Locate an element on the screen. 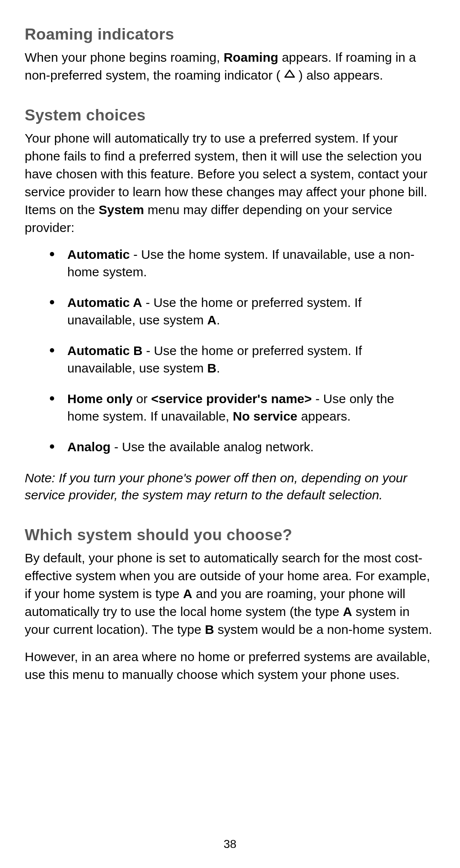 This screenshot has height=868, width=460. paragraph: Your phone will automatically try to use… is located at coordinates (228, 183).